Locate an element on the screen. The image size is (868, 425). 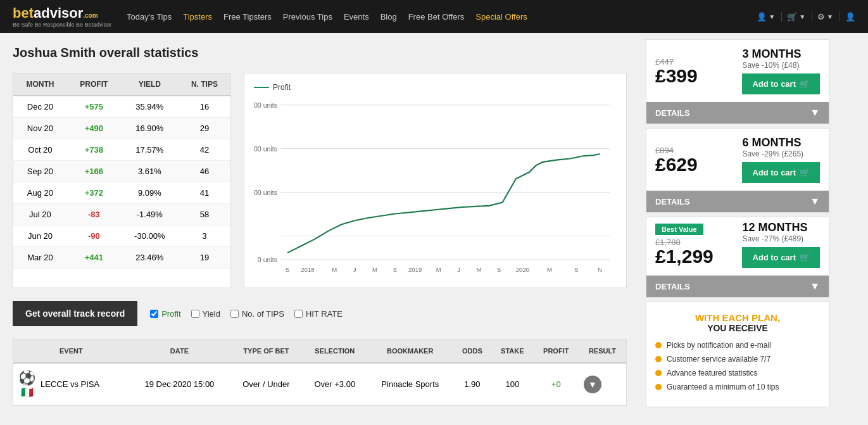
stat-yield: -30.00% is located at coordinates (149, 236).